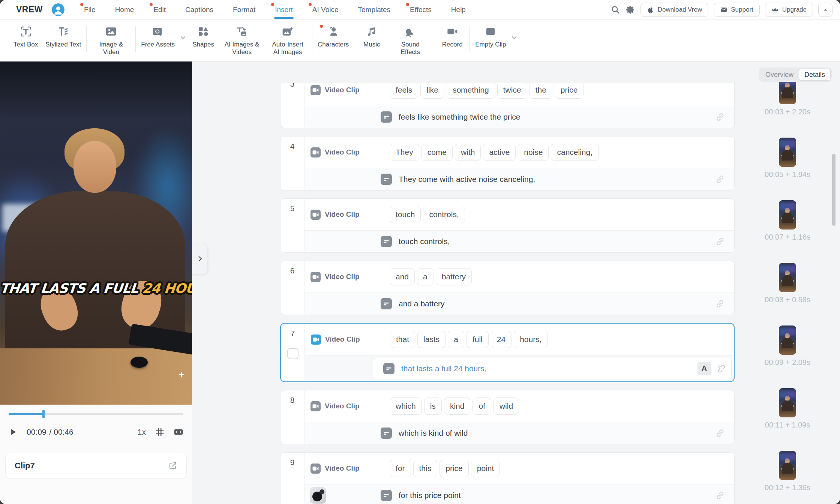 This screenshot has width=840, height=504. What do you see at coordinates (490, 37) in the screenshot?
I see `toolbar-item-empty-clip: Empty Clip` at bounding box center [490, 37].